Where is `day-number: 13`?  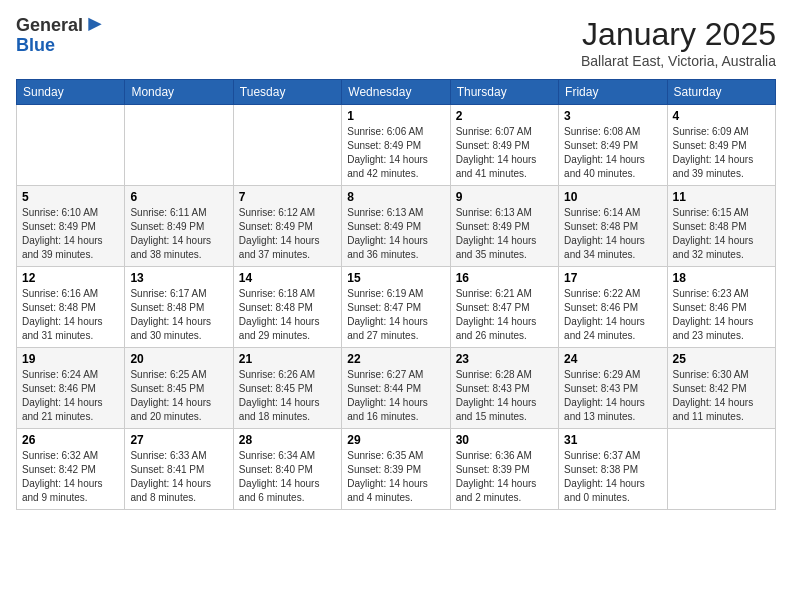
day-number: 13 is located at coordinates (178, 278).